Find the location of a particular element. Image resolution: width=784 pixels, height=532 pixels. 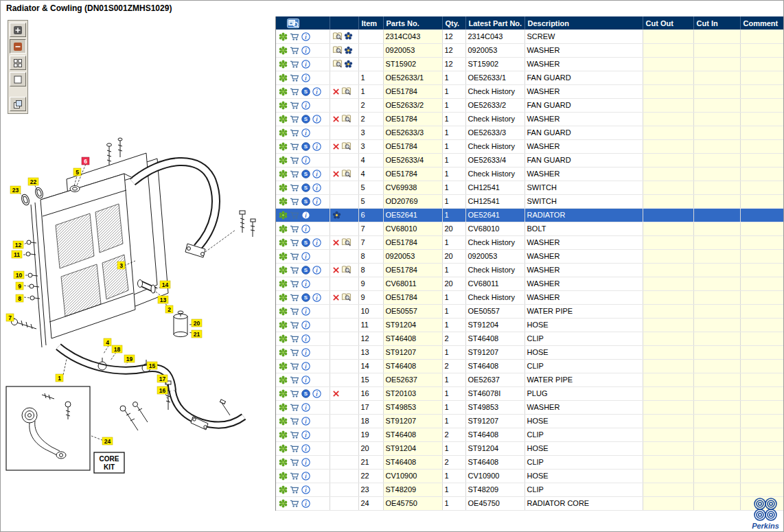

callout-4: 4 is located at coordinates (107, 342).